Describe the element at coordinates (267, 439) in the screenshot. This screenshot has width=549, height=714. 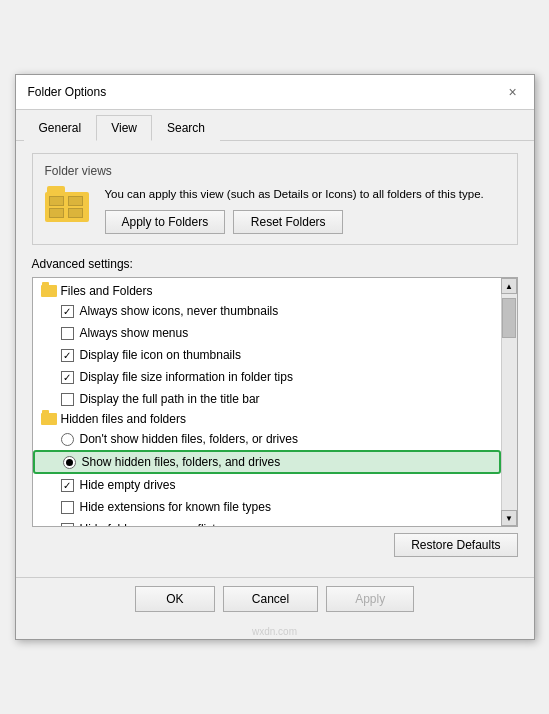
I see `list-item: Don't show hidden files, folders, or dri…` at that location.